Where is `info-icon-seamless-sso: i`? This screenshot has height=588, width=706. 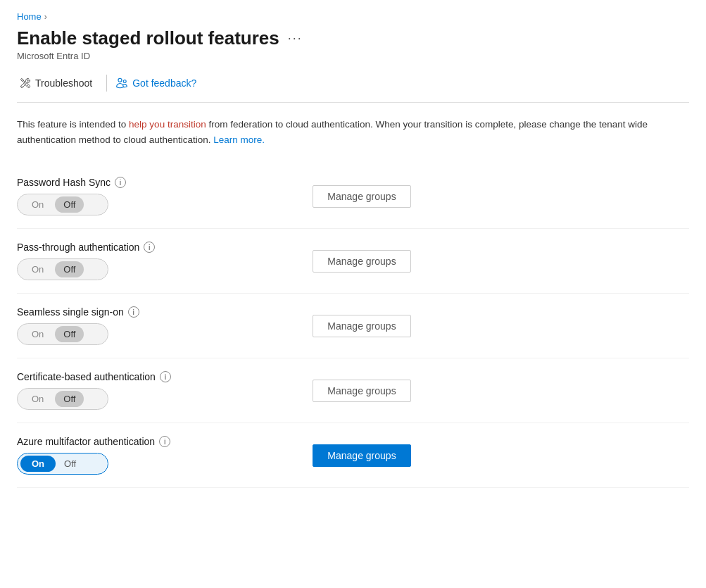 info-icon-seamless-sso: i is located at coordinates (134, 312).